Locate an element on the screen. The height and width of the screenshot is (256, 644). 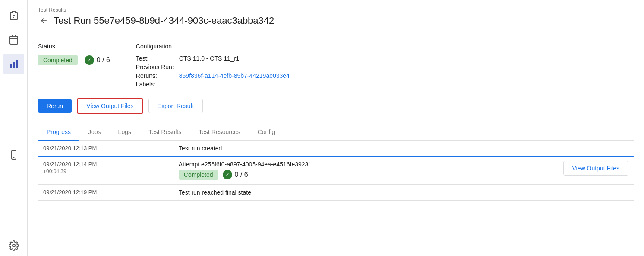
status-badge: Completed is located at coordinates (58, 60).